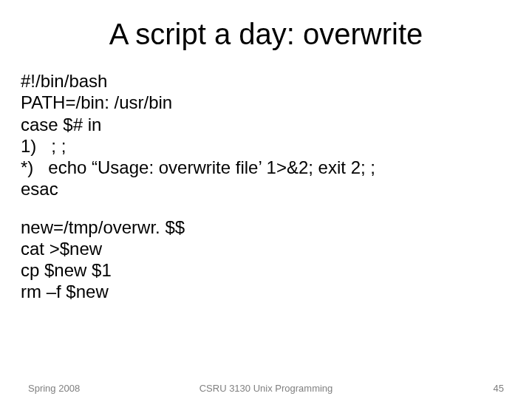  What do you see at coordinates (499, 389) in the screenshot?
I see `footer-page-number: 45` at bounding box center [499, 389].